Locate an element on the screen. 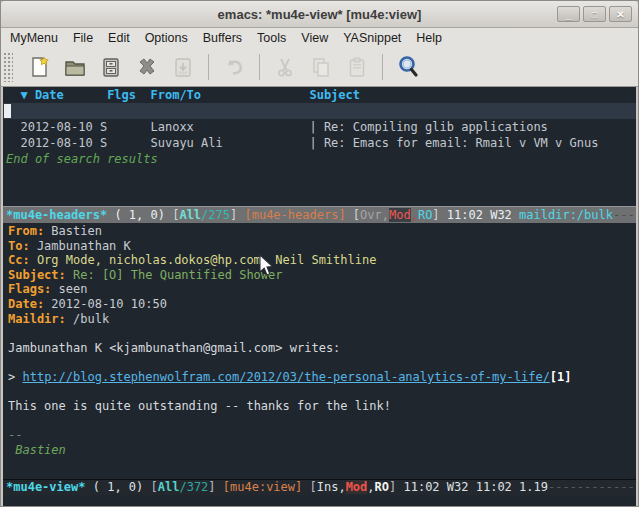 This screenshot has width=639, height=507. tool-bar is located at coordinates (320, 67).